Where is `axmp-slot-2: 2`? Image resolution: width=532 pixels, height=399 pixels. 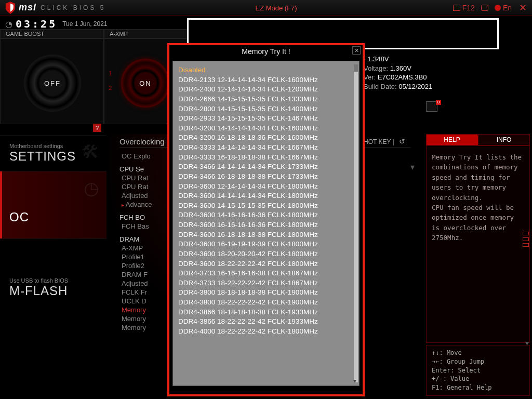
axmp-slot-2: 2 is located at coordinates (110, 88).